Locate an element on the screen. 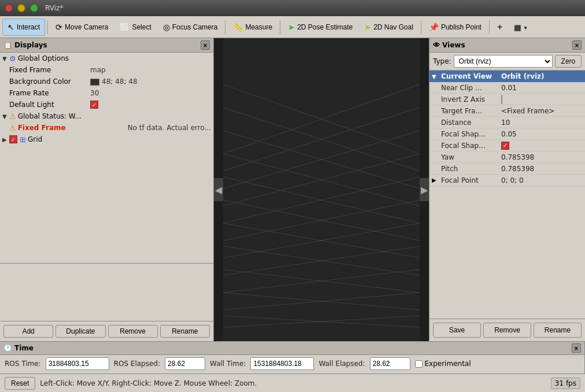  focus-camera-button: Focus Camera is located at coordinates (191, 27).